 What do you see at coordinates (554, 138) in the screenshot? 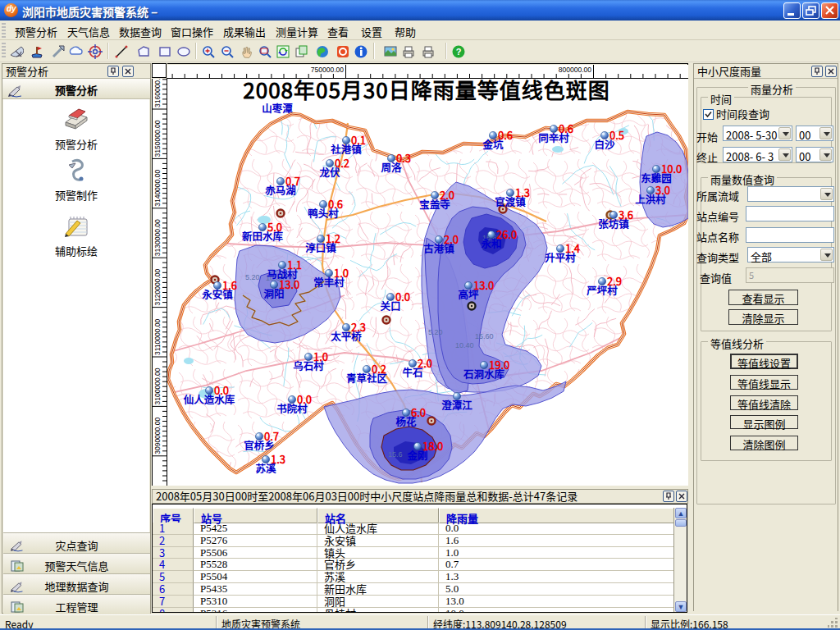
I see `svg-text: 同辛村` at bounding box center [554, 138].